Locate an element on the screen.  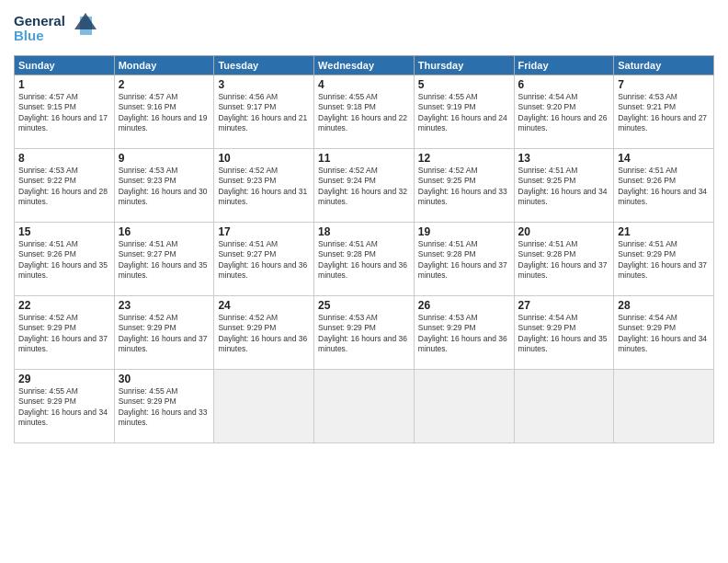
day-number: 16 is located at coordinates (165, 232).